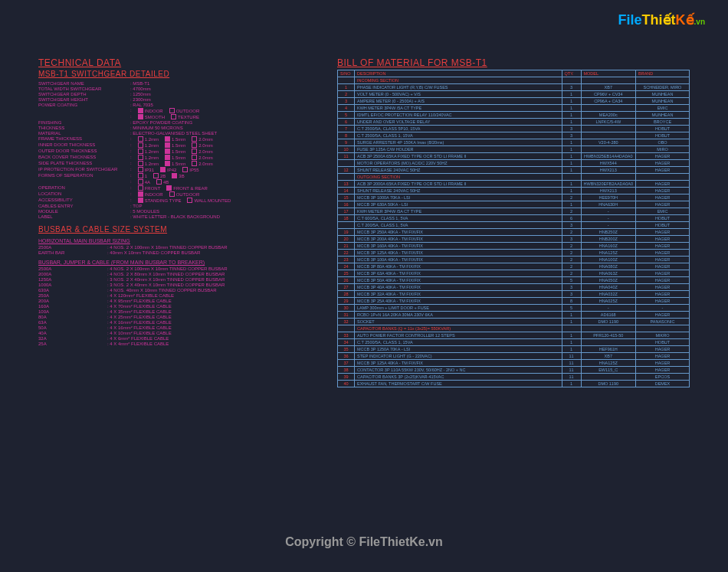 Image resolution: width=728 pixels, height=572 pixels. Describe the element at coordinates (513, 302) in the screenshot. I see `bom-row: 29MCCB 3P 25A 40KA - TM FIX/FIX8HNA025ZH…` at that location.